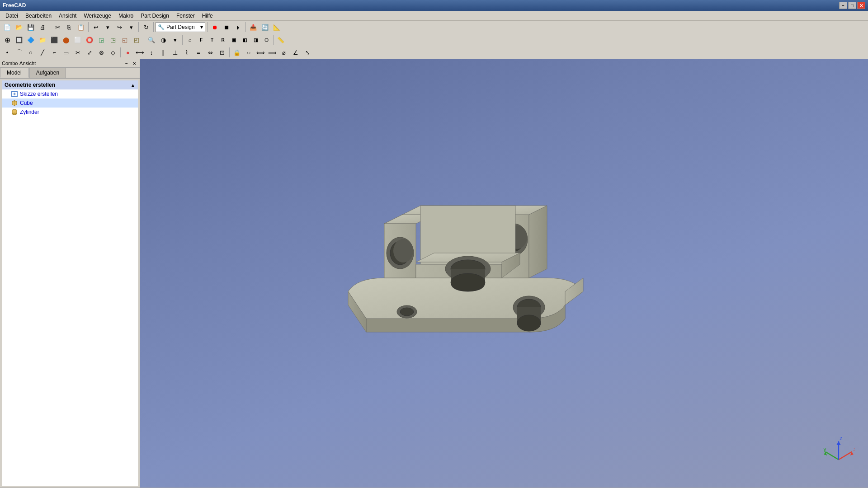 The height and width of the screenshot is (488, 868). What do you see at coordinates (7, 52) in the screenshot?
I see `point-button: •` at bounding box center [7, 52].